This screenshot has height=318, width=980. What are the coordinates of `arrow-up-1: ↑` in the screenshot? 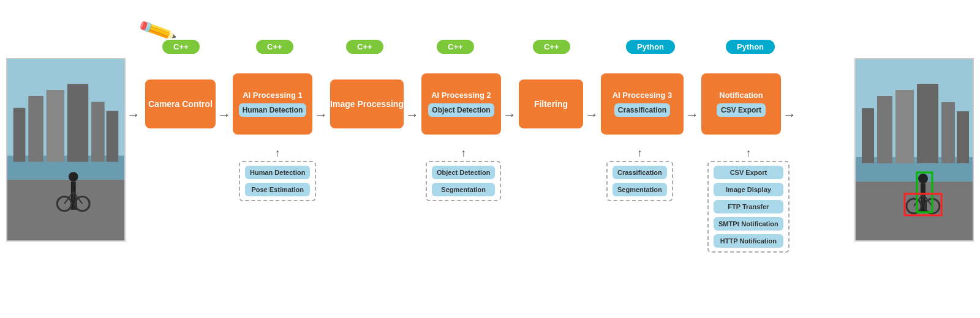 It's located at (277, 153).